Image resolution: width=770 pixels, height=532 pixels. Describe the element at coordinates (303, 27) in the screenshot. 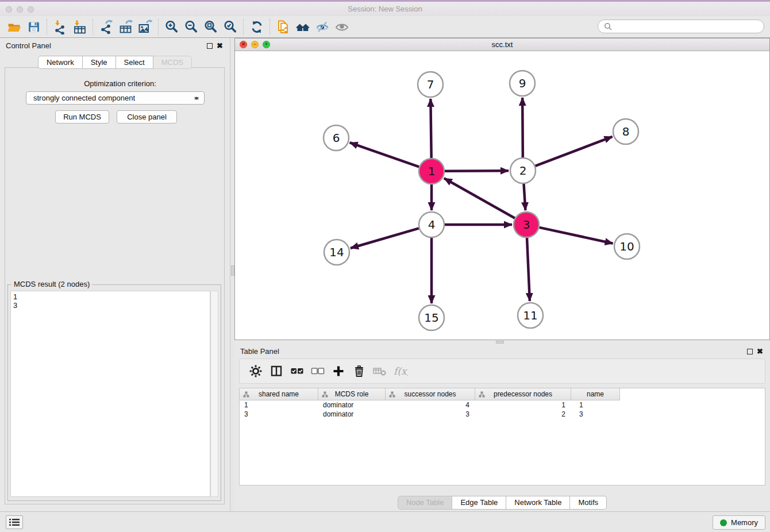

I see `home-view-button` at that location.